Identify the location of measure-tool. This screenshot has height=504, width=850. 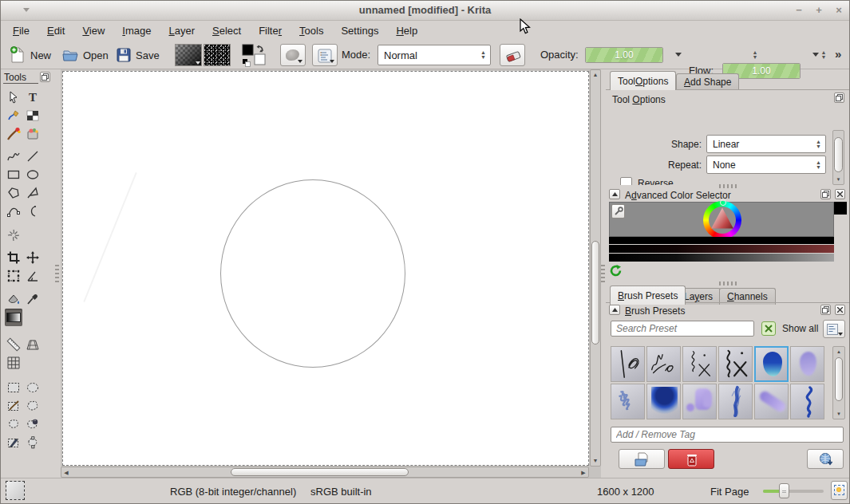
(33, 276).